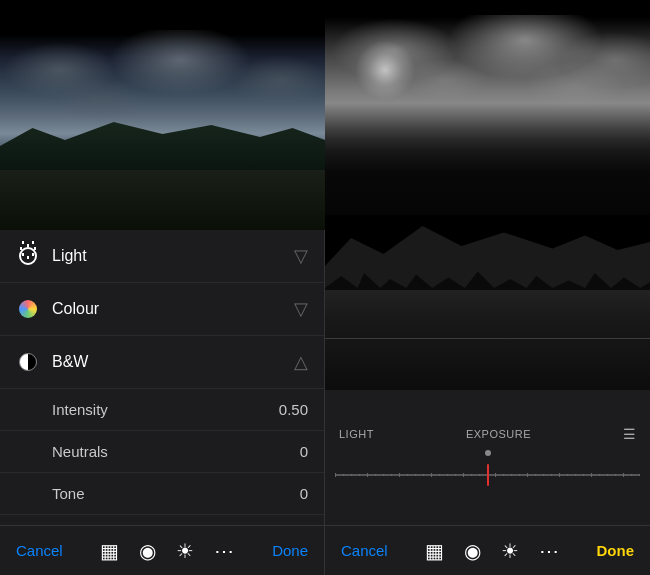 The width and height of the screenshot is (650, 575). Describe the element at coordinates (488, 453) in the screenshot. I see `dot` at that location.